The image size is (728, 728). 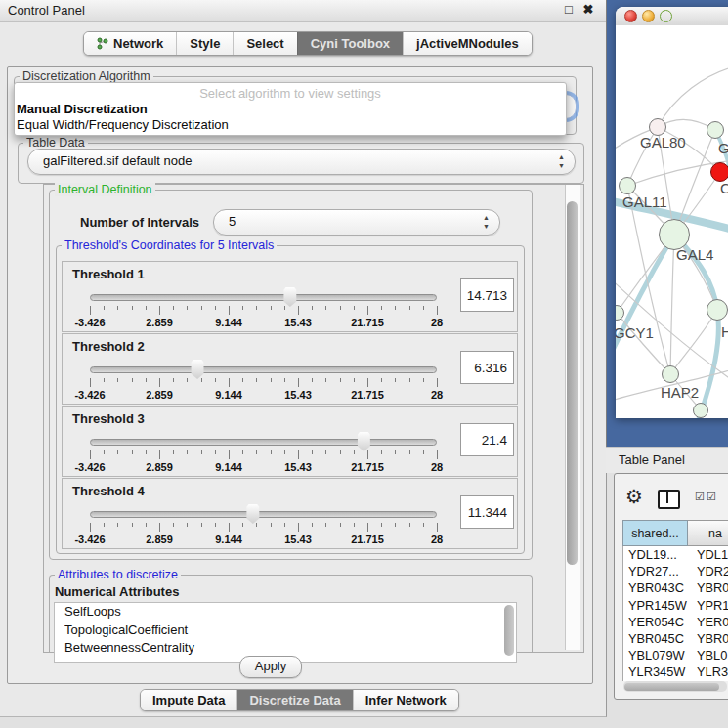 What do you see at coordinates (204, 43) in the screenshot?
I see `tab-style: Style` at bounding box center [204, 43].